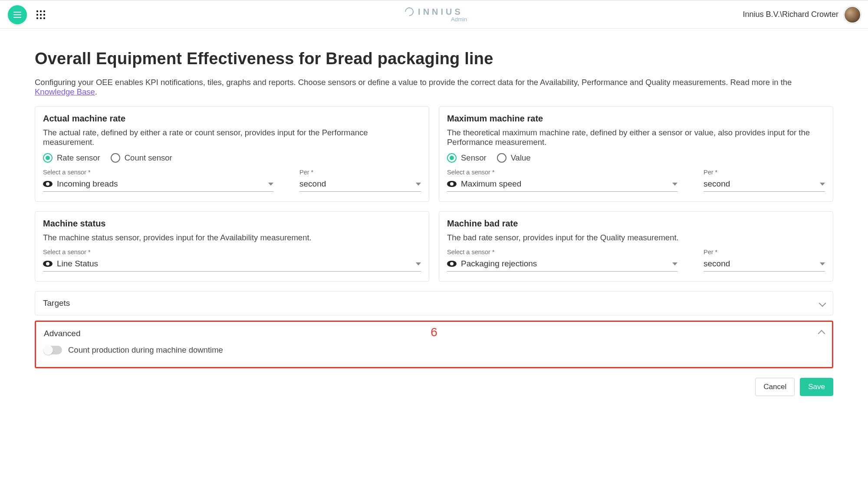 Image resolution: width=868 pixels, height=488 pixels. What do you see at coordinates (232, 180) in the screenshot?
I see `form-row: Select a sensor * Incoming breads Per * …` at bounding box center [232, 180].